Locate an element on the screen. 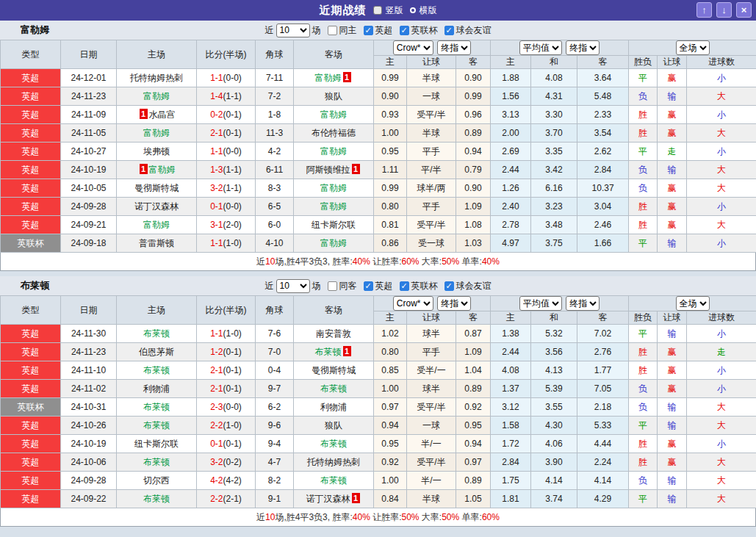 Image resolution: width=756 pixels, height=537 pixels. result-wdl: 平 is located at coordinates (644, 151).